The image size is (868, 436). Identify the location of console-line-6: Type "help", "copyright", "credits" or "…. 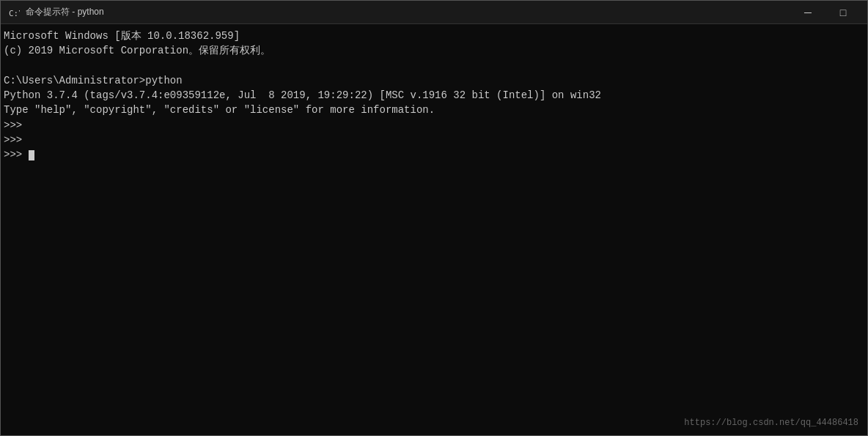
(434, 110).